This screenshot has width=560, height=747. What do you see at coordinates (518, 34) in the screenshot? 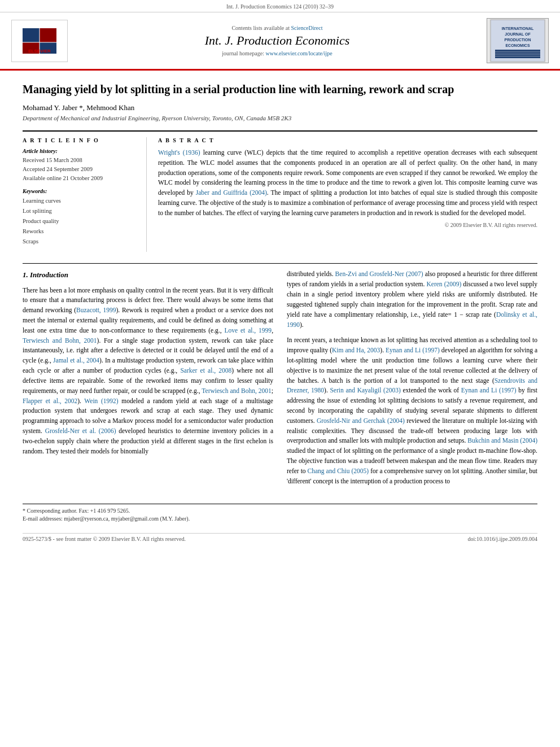
I see `svg-text: JOURNAL OF` at bounding box center [518, 34].